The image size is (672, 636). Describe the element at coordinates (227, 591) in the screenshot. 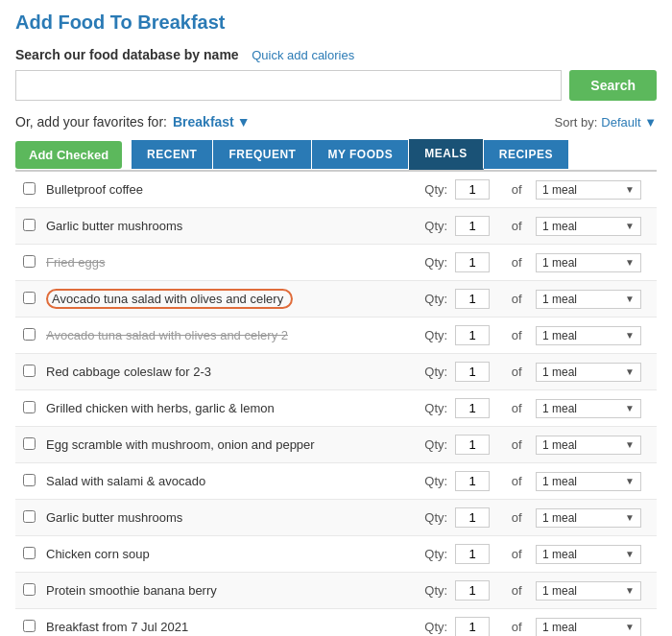

I see `food-name: Protein smoothie banana berry` at that location.